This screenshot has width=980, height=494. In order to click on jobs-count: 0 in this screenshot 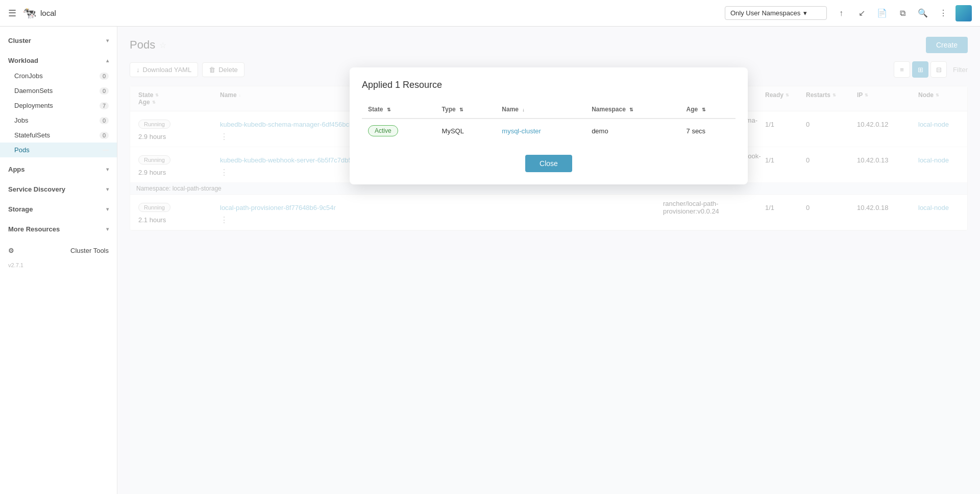, I will do `click(104, 121)`.